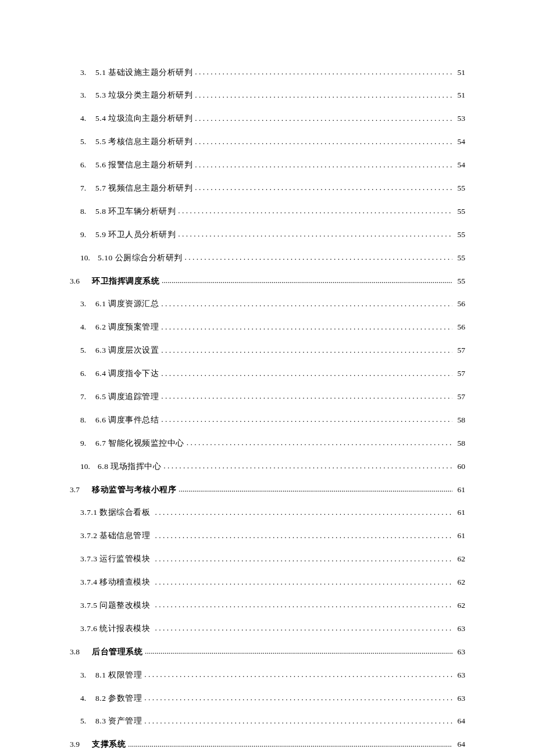 This screenshot has height=756, width=535. Describe the element at coordinates (127, 328) in the screenshot. I see `item-title: 6.2 调度预案管理` at that location.